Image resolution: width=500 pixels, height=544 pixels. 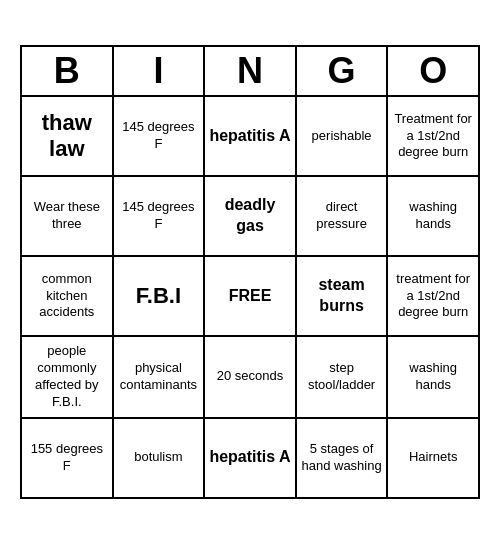 I want to click on bingo-cell-20: 155 degrees F, so click(x=68, y=459).